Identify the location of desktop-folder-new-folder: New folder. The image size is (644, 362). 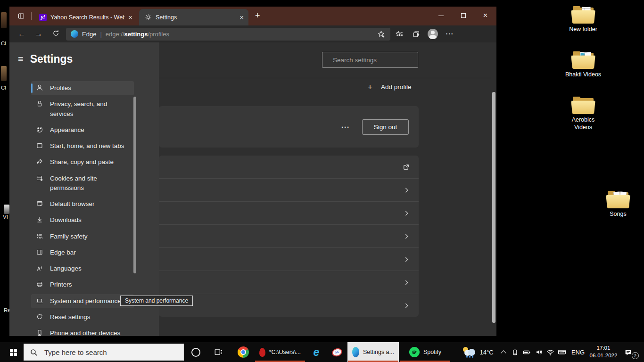
(583, 20).